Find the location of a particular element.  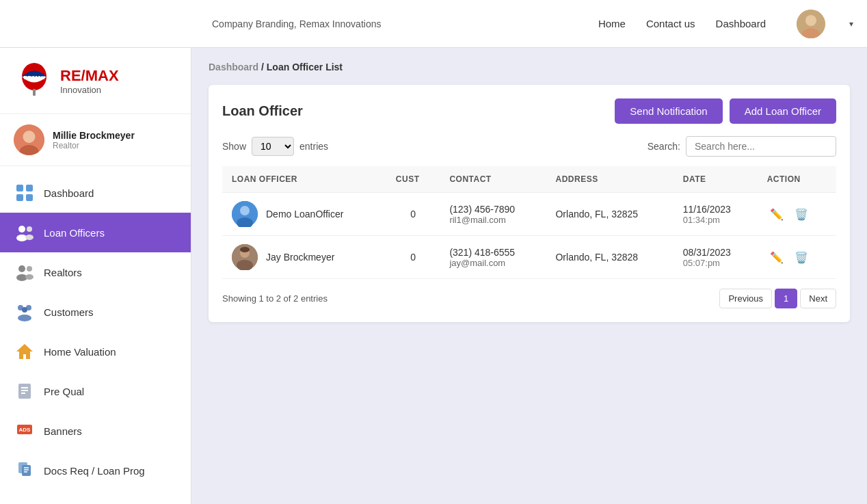

sidebar-item-realtors: Realtors is located at coordinates (96, 272).